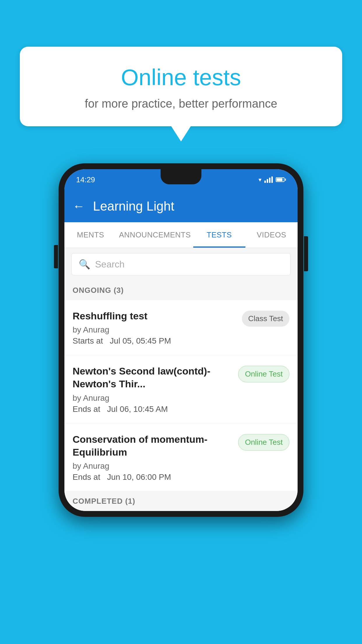 The height and width of the screenshot is (644, 362). I want to click on tab-announcements: ANNOUNCEMENTS, so click(155, 235).